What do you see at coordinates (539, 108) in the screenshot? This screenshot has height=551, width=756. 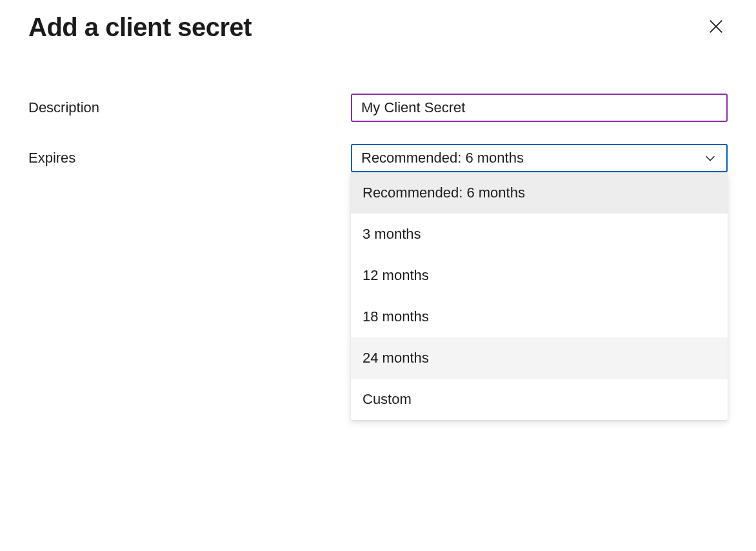 I see `description-control` at bounding box center [539, 108].